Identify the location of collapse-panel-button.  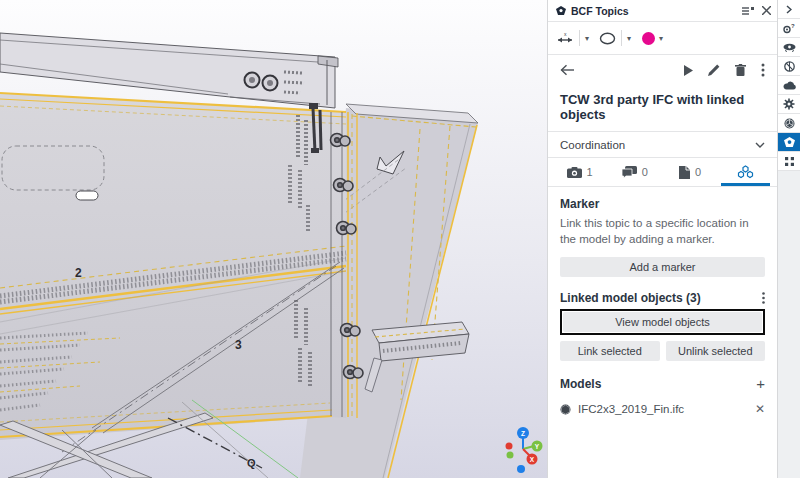
(789, 10).